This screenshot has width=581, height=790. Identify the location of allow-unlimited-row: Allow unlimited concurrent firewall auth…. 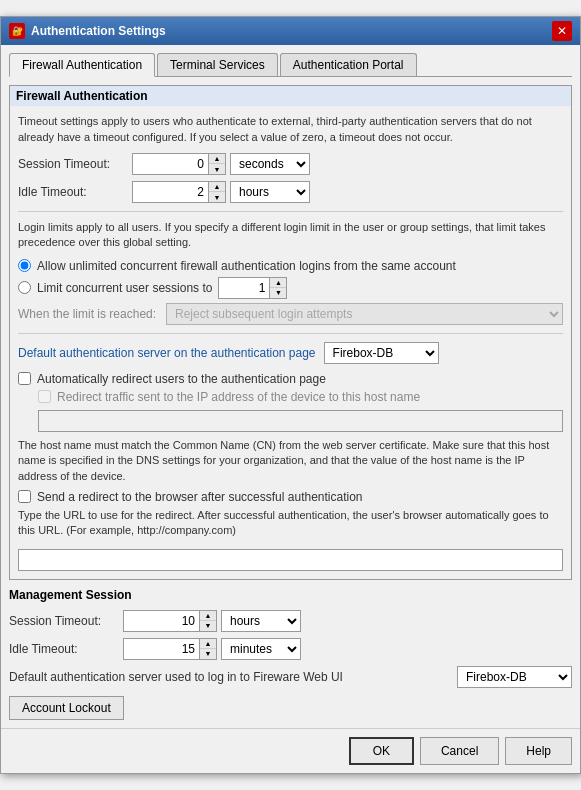
(290, 266).